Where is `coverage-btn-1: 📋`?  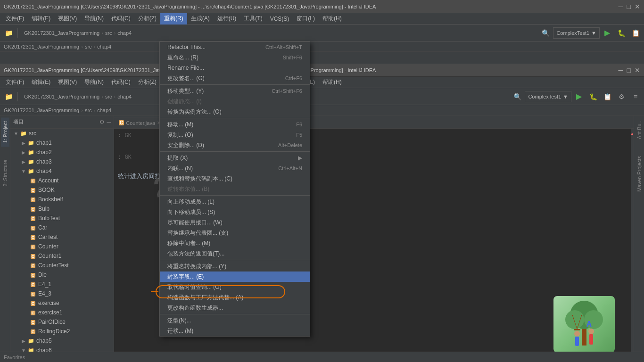 coverage-btn-1: 📋 is located at coordinates (636, 33).